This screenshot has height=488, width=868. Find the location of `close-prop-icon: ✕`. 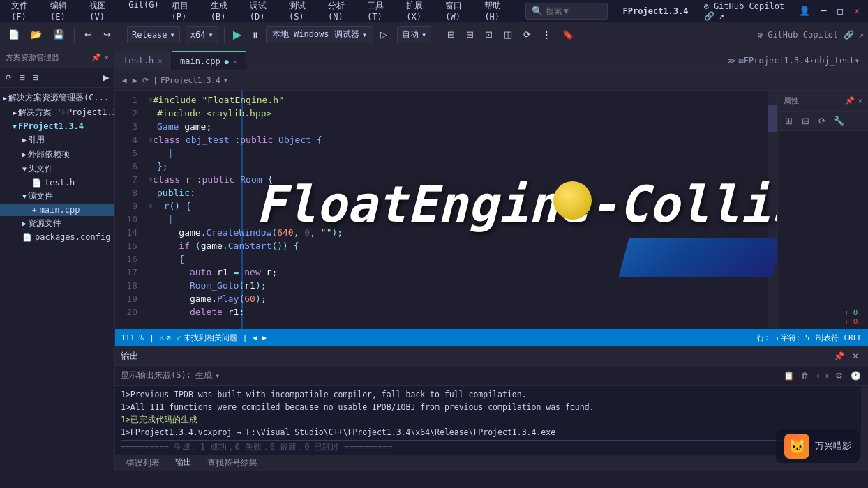

close-prop-icon: ✕ is located at coordinates (860, 100).